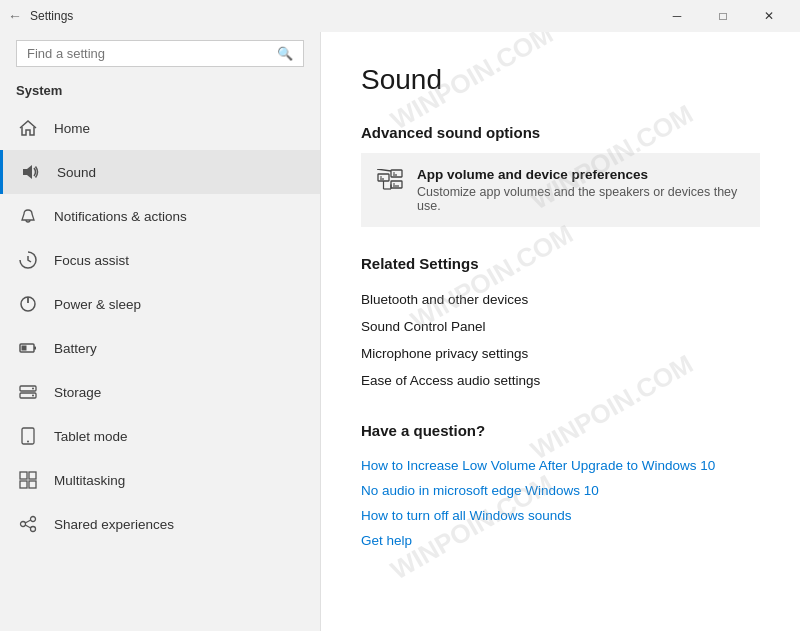  What do you see at coordinates (560, 380) in the screenshot?
I see `related-link-ease-of-access: Ease of Access audio settings` at bounding box center [560, 380].